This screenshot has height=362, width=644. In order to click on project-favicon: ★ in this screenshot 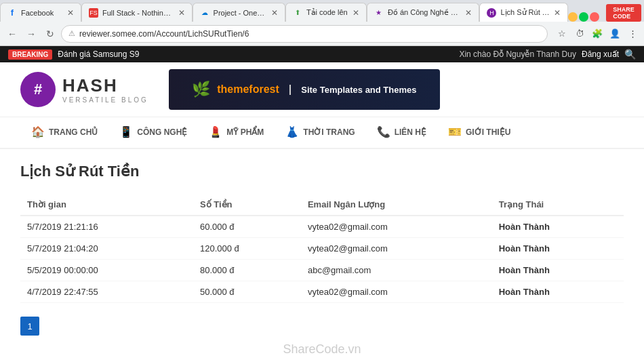, I will do `click(379, 13)`.